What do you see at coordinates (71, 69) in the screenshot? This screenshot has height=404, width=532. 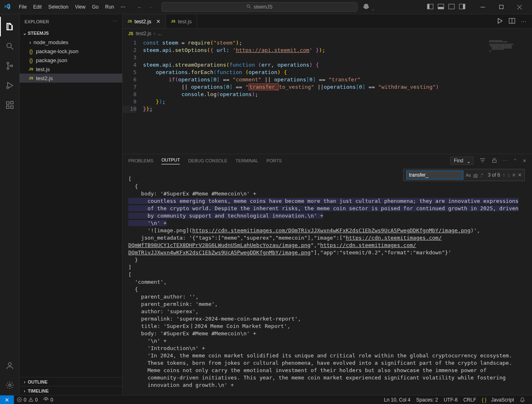 I see `tree-item-test-js: JS test.js` at bounding box center [71, 69].